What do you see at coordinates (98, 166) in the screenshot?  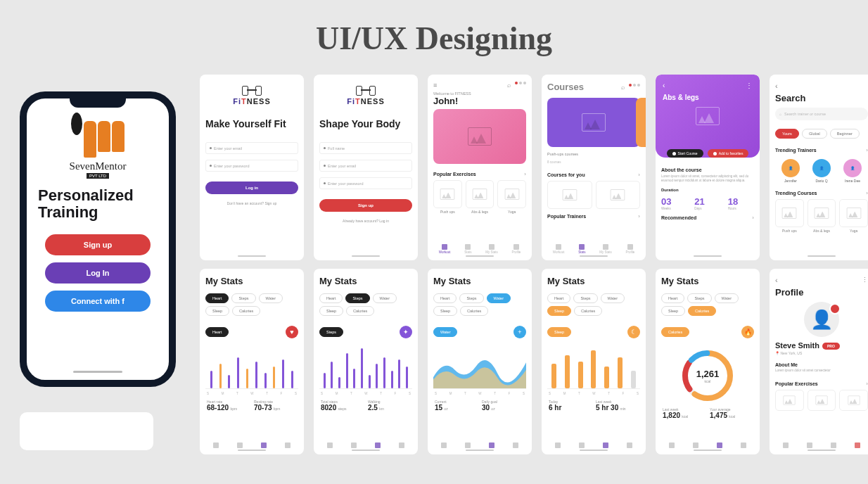 I see `logo-text: SevenMentor` at bounding box center [98, 166].